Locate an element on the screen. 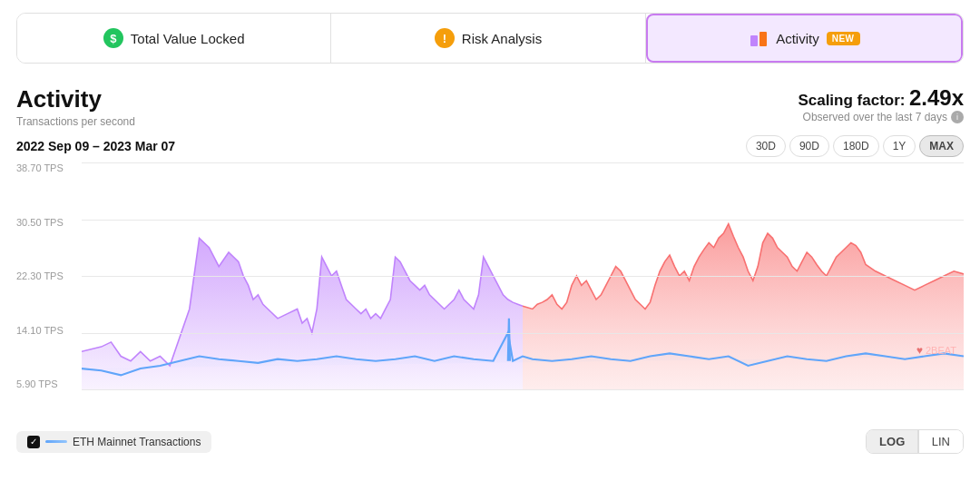 This screenshot has height=501, width=980. y-axis: 38.70 TPS 30.50 TPS 22.30 TPS 14.10 TPS … is located at coordinates (49, 276).